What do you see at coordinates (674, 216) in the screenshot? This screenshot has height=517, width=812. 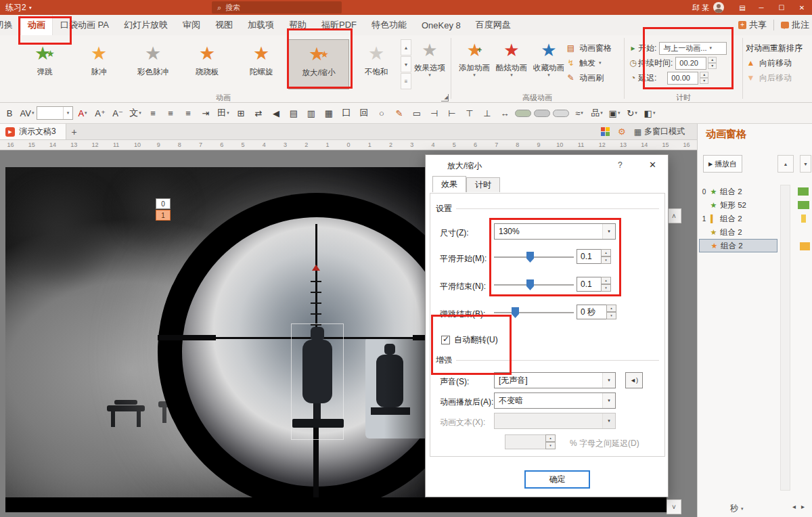 I see `previous-slide-button: ˄` at bounding box center [674, 216].